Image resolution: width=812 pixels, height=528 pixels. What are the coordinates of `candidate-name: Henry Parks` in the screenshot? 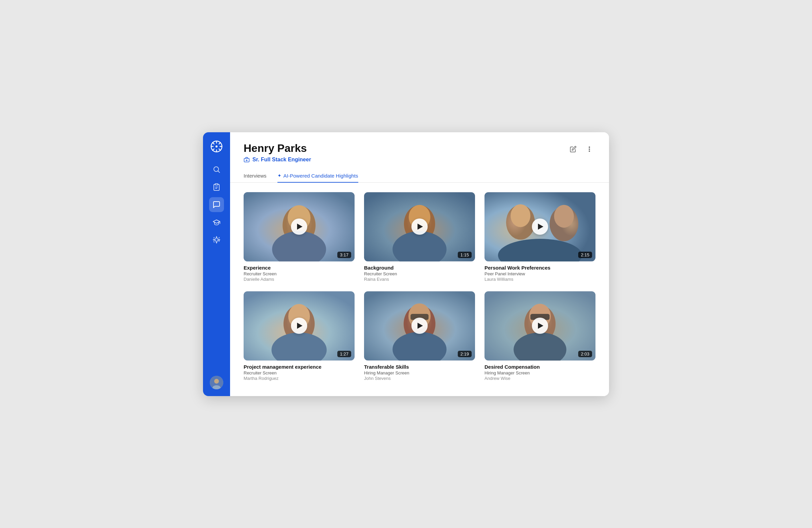 It's located at (405, 148).